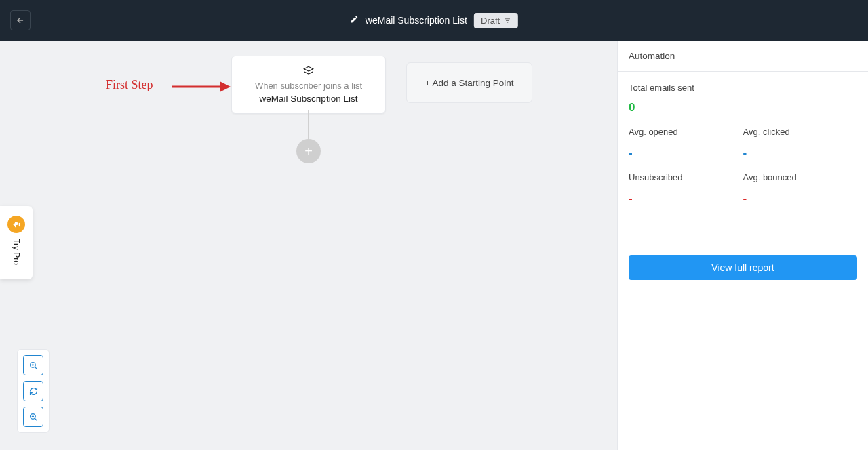 The width and height of the screenshot is (868, 450). What do you see at coordinates (496, 20) in the screenshot?
I see `status-badge: Draft` at bounding box center [496, 20].